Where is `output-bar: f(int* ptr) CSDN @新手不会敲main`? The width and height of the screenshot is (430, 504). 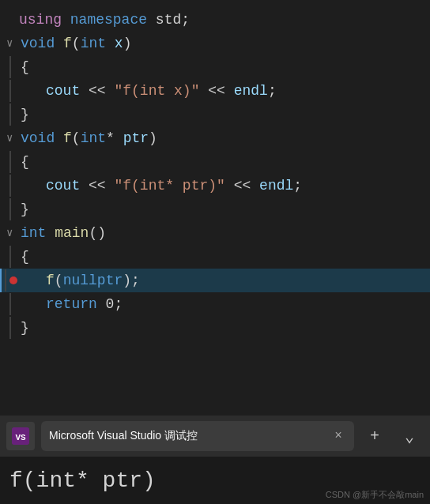
output-bar: f(int* ptr) CSDN @新手不会敲main is located at coordinates (215, 480).